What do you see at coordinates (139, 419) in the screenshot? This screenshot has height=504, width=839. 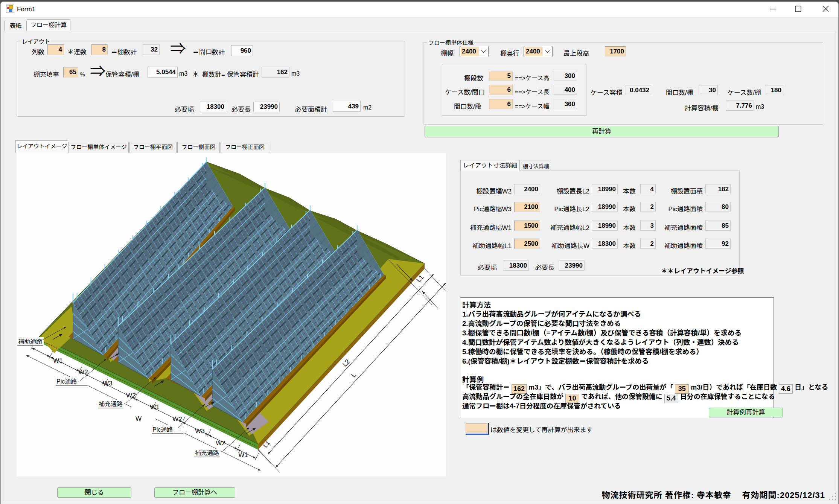 I see `svg-text: W` at bounding box center [139, 419].